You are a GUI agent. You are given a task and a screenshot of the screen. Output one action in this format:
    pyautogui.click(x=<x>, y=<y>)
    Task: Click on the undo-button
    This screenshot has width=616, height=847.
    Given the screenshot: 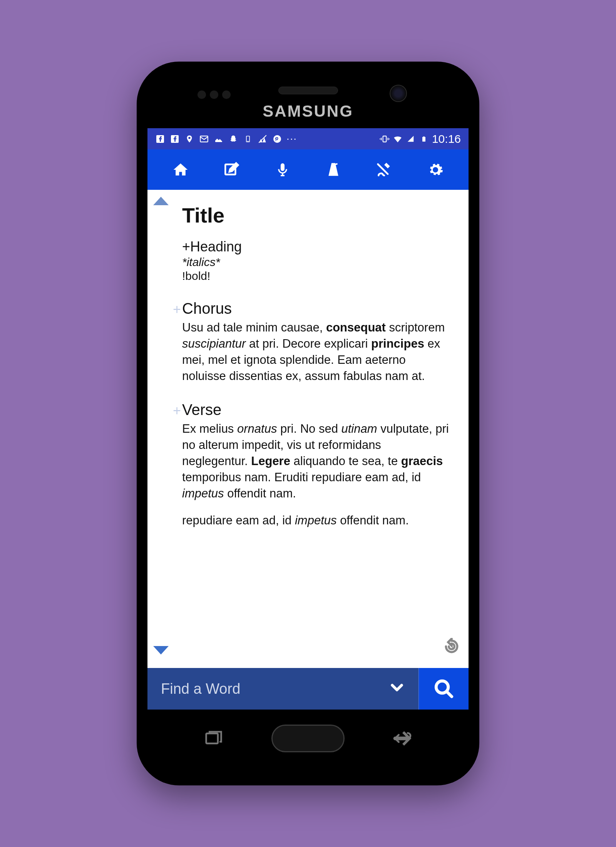 What is the action you would take?
    pyautogui.click(x=452, y=647)
    